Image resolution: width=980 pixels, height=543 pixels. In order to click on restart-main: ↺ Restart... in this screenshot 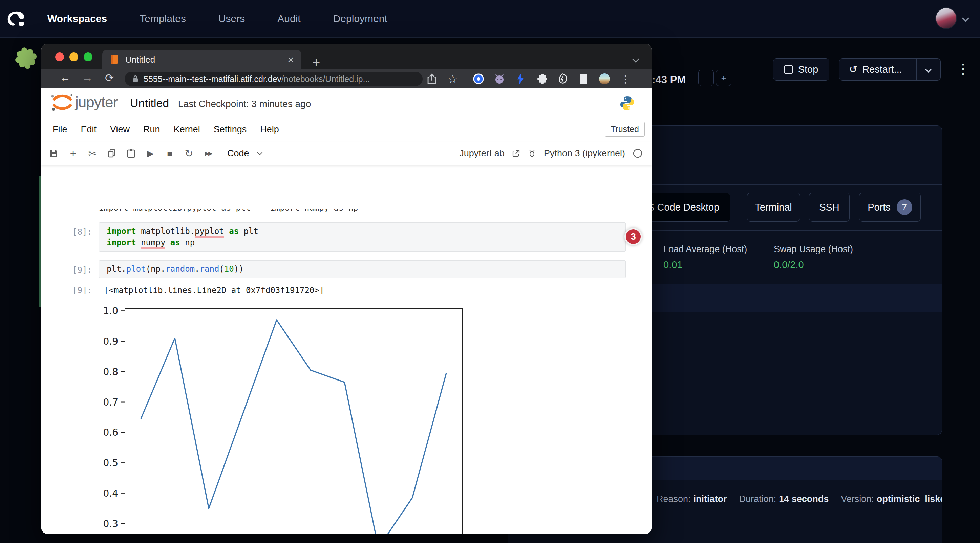, I will do `click(878, 70)`.